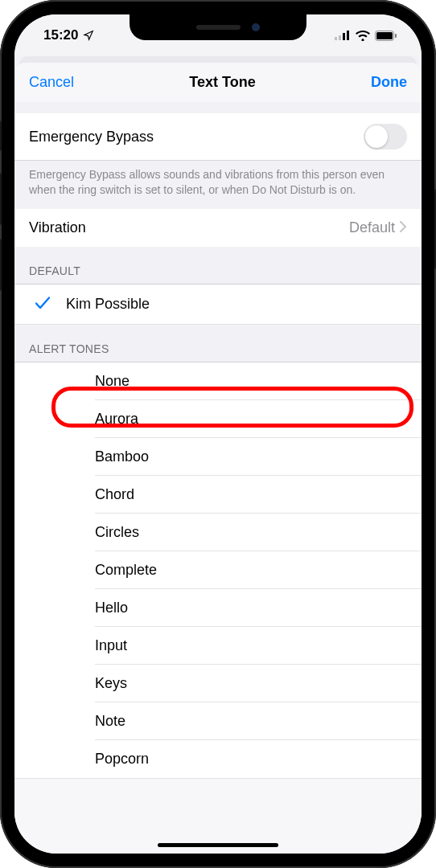 The width and height of the screenshot is (436, 868). I want to click on vibration-value: Default, so click(372, 228).